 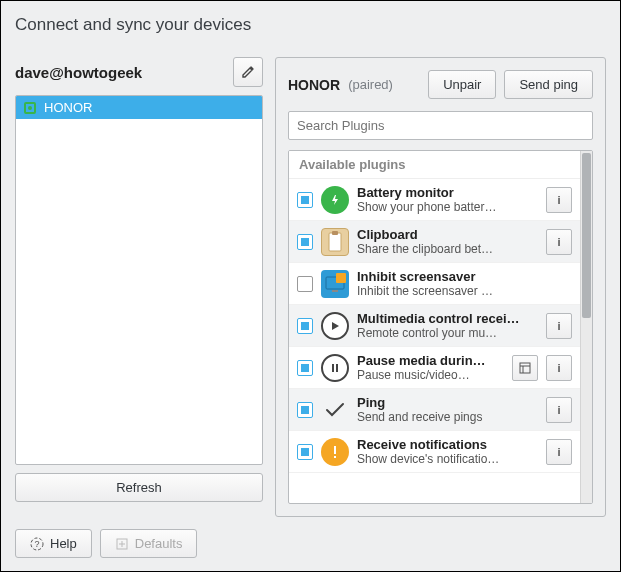 What do you see at coordinates (335, 284) in the screenshot?
I see `screensaver-icon` at bounding box center [335, 284].